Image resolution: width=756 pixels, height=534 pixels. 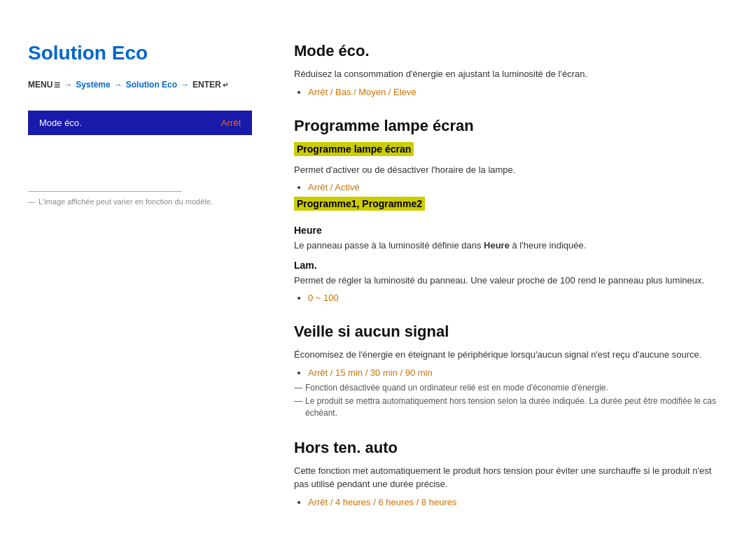 What do you see at coordinates (511, 503) in the screenshot?
I see `hors-ten-options-list: Arrêt / 4 heures / 6 heures / 8 heures` at bounding box center [511, 503].